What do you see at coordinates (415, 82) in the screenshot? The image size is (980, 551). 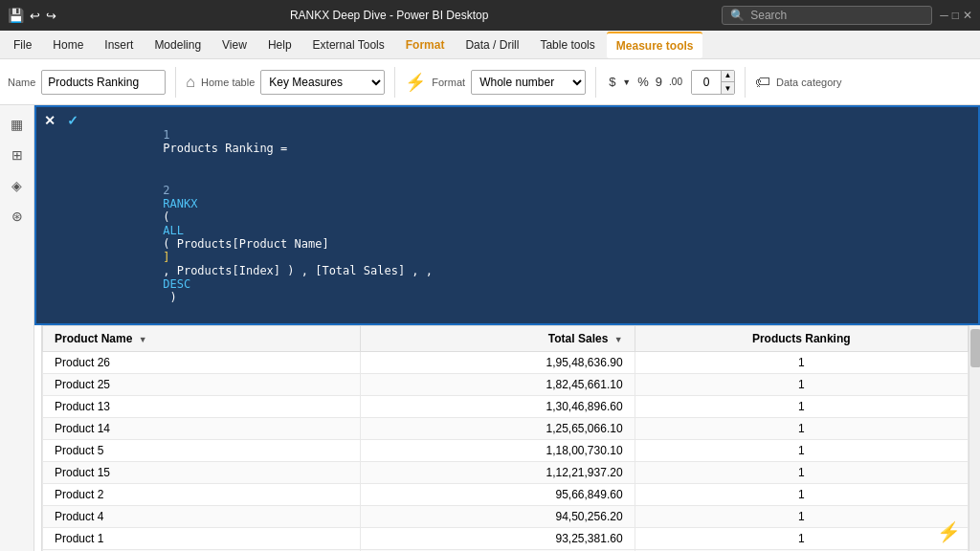 I see `format-lightning-icon: ⚡` at bounding box center [415, 82].